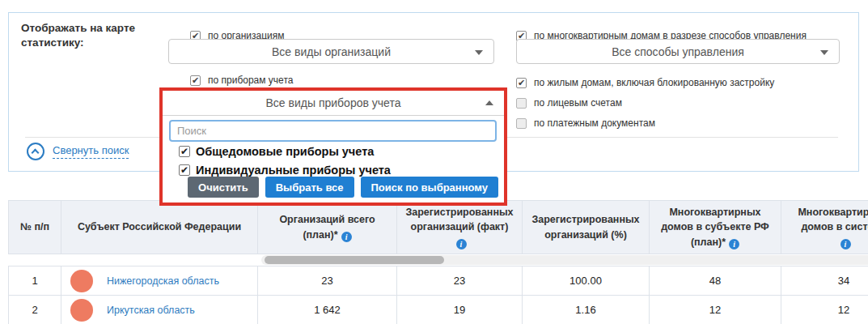 The height and width of the screenshot is (324, 868). What do you see at coordinates (654, 83) in the screenshot?
I see `residential-checkbox-label: по жилым домам, включая блокированную за…` at bounding box center [654, 83].